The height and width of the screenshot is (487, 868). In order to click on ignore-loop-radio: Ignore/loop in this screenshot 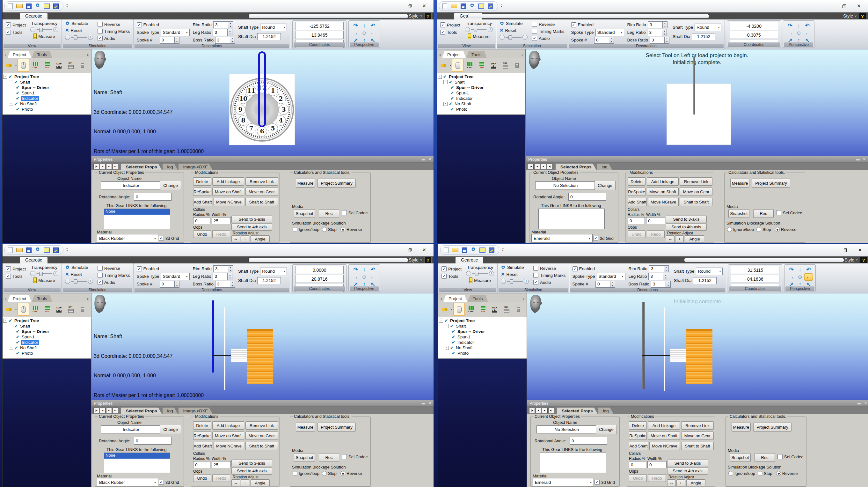, I will do `click(306, 474)`.